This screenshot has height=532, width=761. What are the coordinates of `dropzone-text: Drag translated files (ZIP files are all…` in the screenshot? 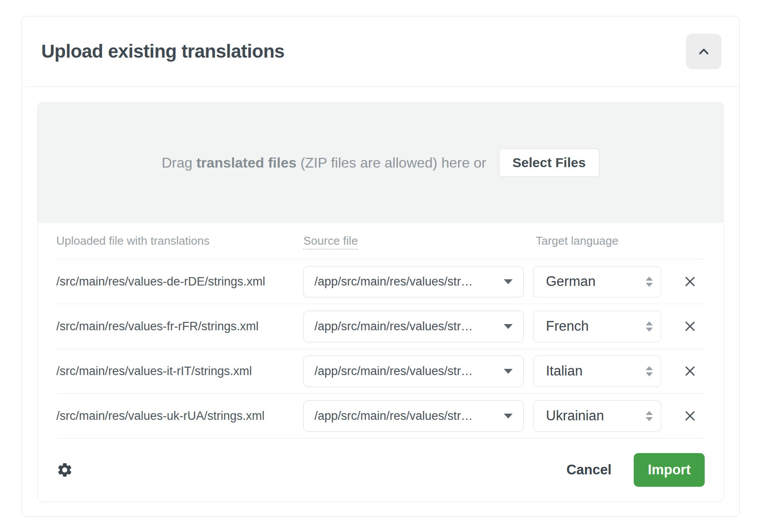 It's located at (324, 163).